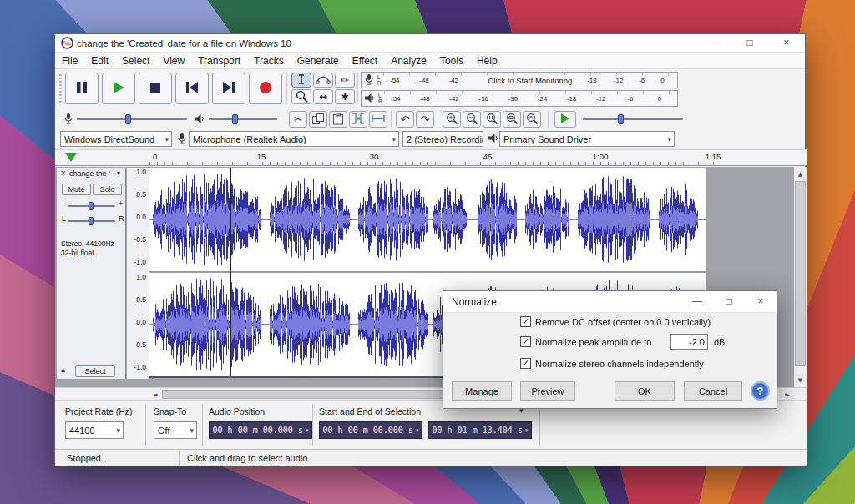 The height and width of the screenshot is (504, 855). I want to click on scroll-down-icon: ▼, so click(800, 381).